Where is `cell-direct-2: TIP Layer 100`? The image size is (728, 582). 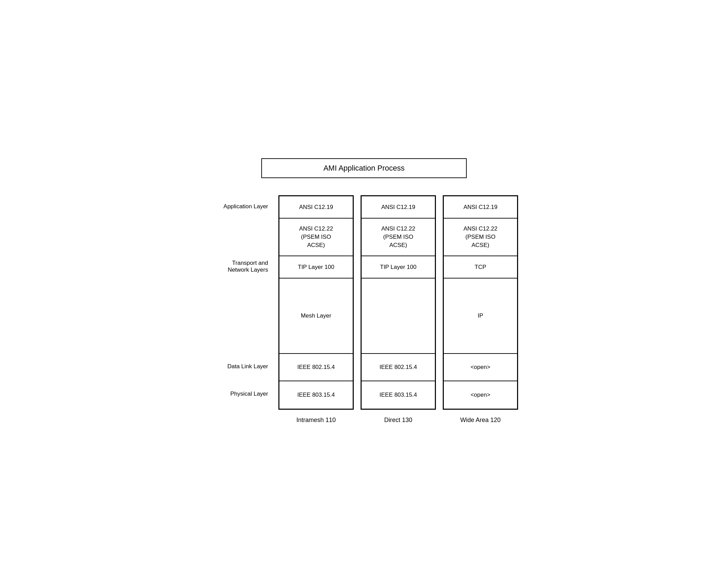
cell-direct-2: TIP Layer 100 is located at coordinates (398, 267).